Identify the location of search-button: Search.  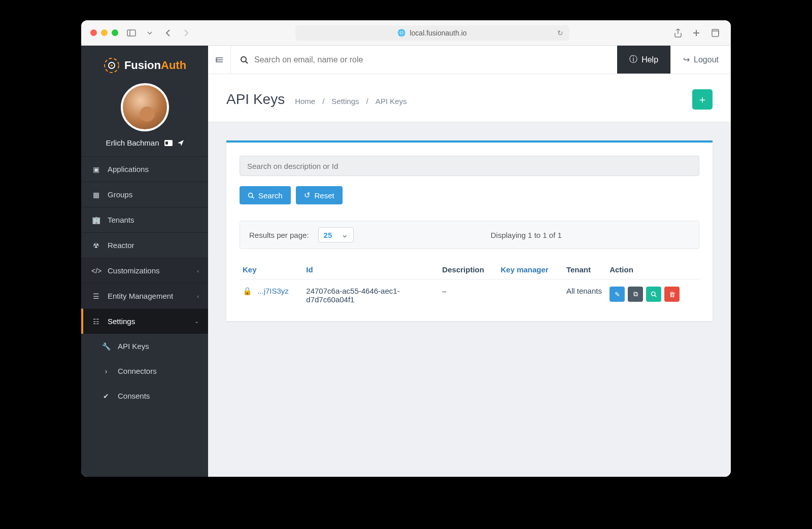
(265, 195).